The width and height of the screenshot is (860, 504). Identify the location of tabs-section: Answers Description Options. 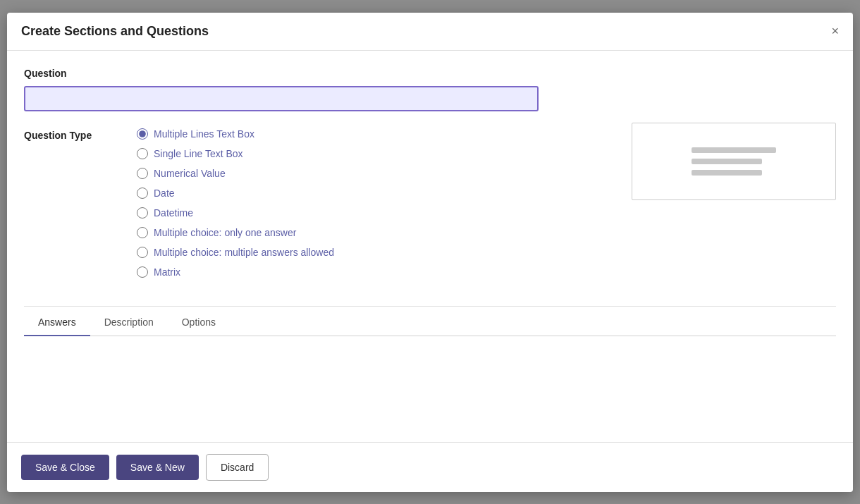
(430, 343).